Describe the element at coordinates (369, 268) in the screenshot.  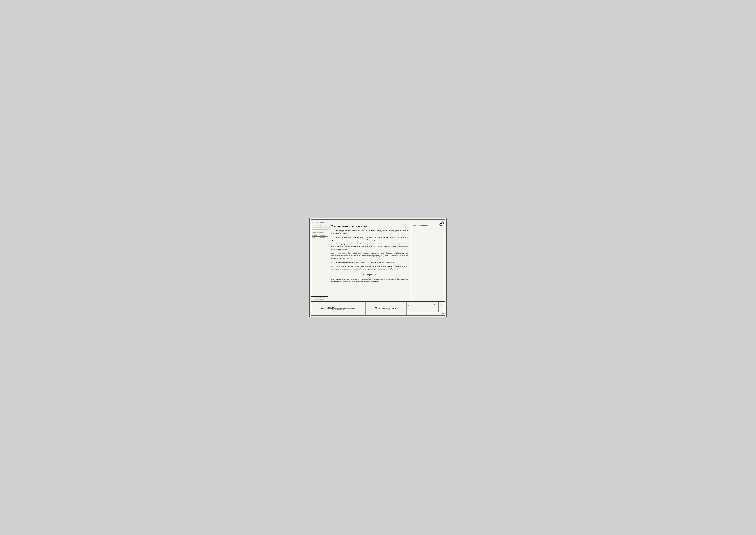
I see `para-text-7-5: Установка технологического оборудования …` at that location.